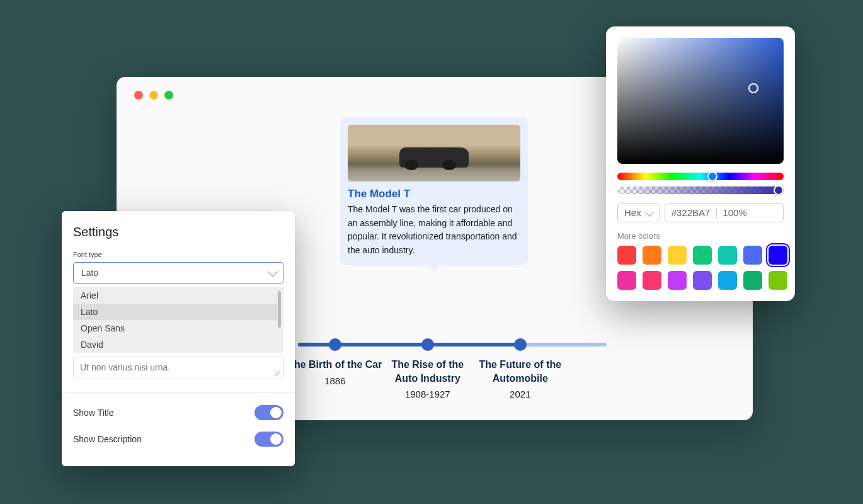  I want to click on color-format-select: Hex, so click(639, 213).